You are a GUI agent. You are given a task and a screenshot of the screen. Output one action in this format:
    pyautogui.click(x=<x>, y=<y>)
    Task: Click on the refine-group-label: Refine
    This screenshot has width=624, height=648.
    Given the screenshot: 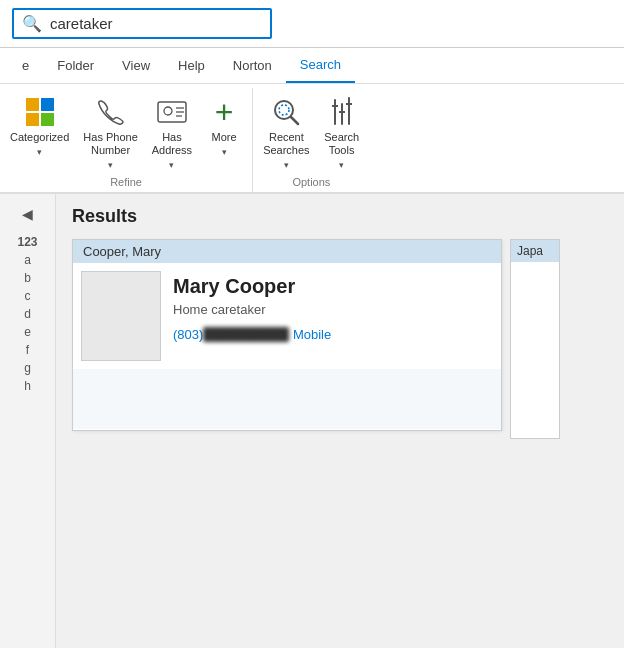 What is the action you would take?
    pyautogui.click(x=126, y=183)
    